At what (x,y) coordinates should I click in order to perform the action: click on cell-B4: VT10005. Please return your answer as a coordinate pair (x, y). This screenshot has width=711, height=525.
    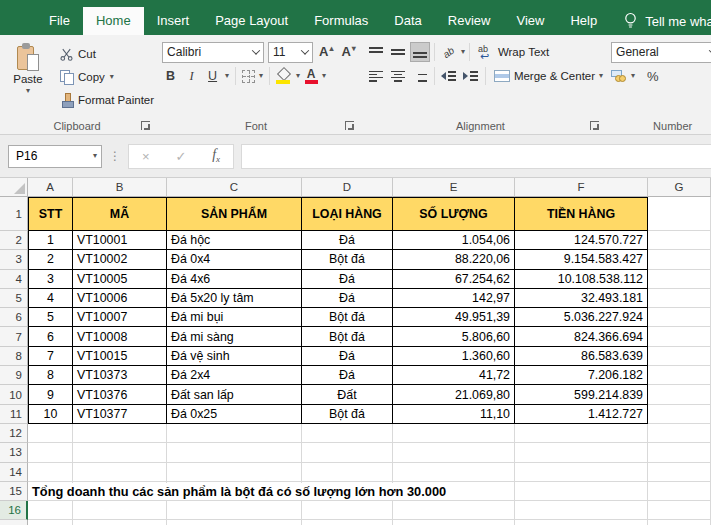
    Looking at the image, I should click on (120, 280).